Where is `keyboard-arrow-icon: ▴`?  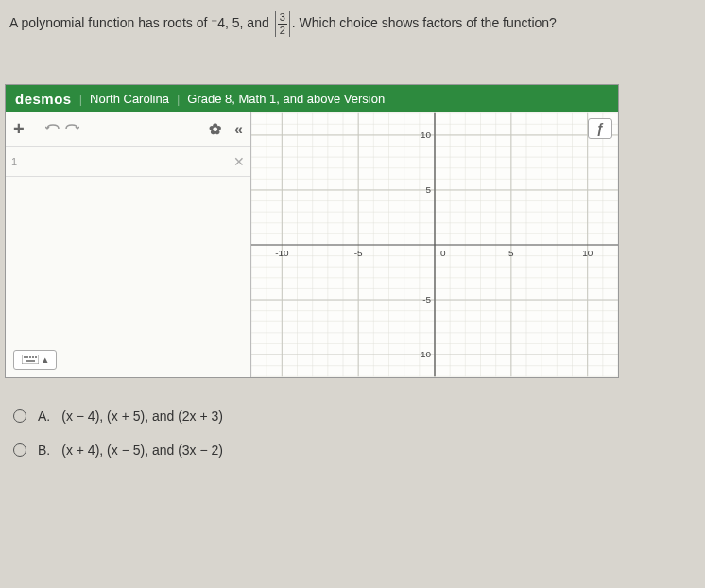 keyboard-arrow-icon: ▴ is located at coordinates (45, 359).